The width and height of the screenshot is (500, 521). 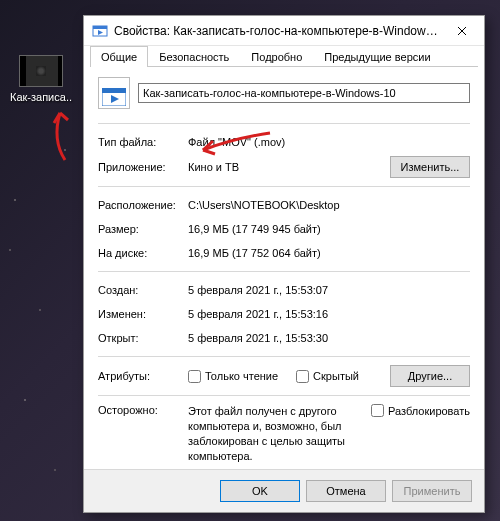 I want to click on hidden-checkbox: Скрытый, so click(x=328, y=376).